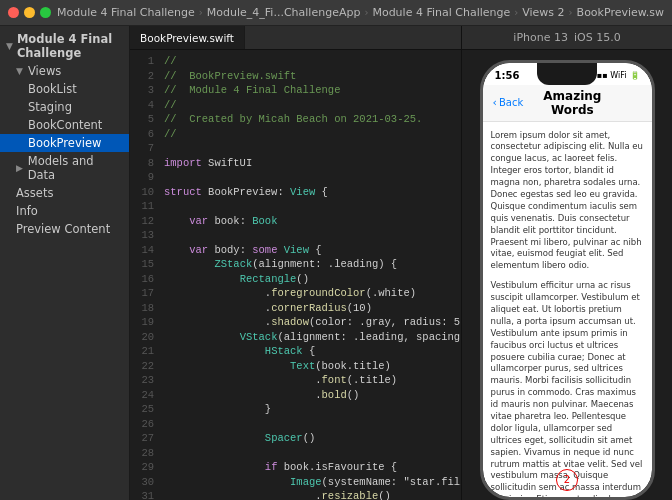 The image size is (672, 500). I want to click on sidebar-item-models: ▶ Models and Data, so click(64, 168).